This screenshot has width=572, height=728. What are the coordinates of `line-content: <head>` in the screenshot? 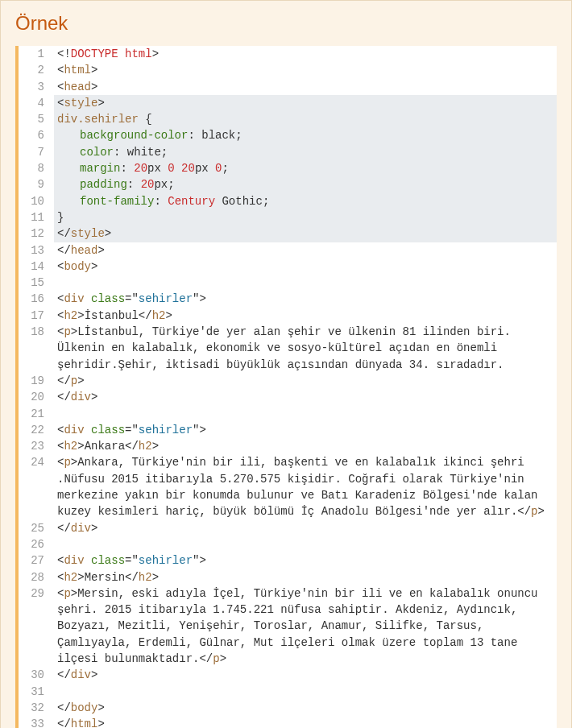 It's located at (305, 87).